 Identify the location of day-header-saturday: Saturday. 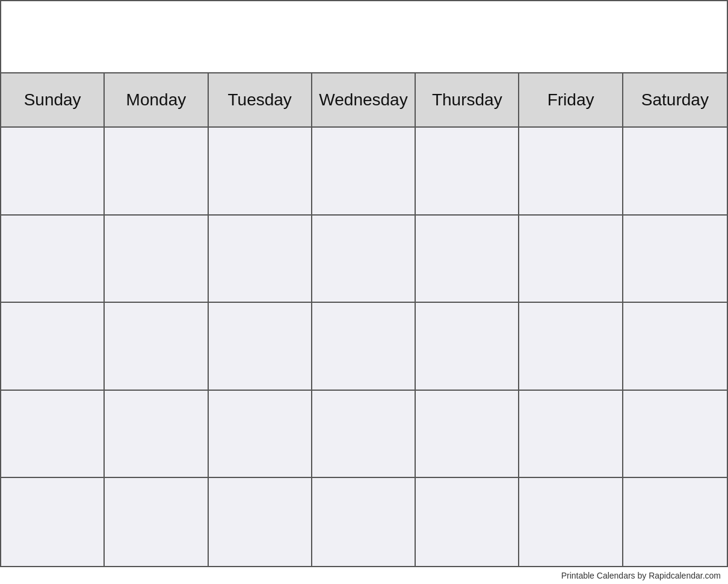
(675, 101).